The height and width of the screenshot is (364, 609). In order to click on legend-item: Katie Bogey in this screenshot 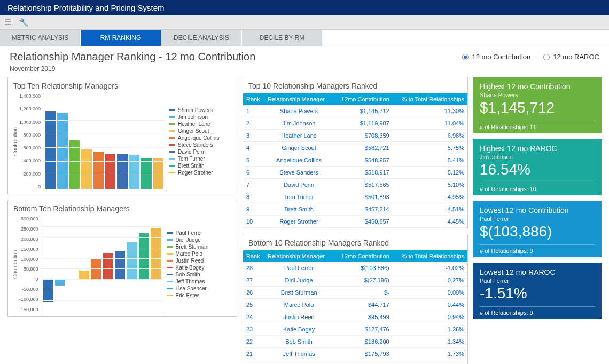, I will do `click(188, 268)`.